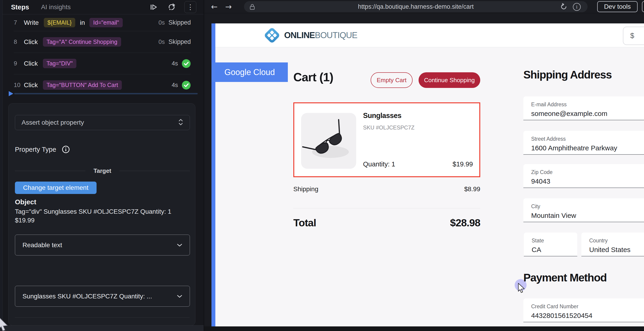 The image size is (644, 331). Describe the element at coordinates (172, 7) in the screenshot. I see `rerun-icon` at that location.